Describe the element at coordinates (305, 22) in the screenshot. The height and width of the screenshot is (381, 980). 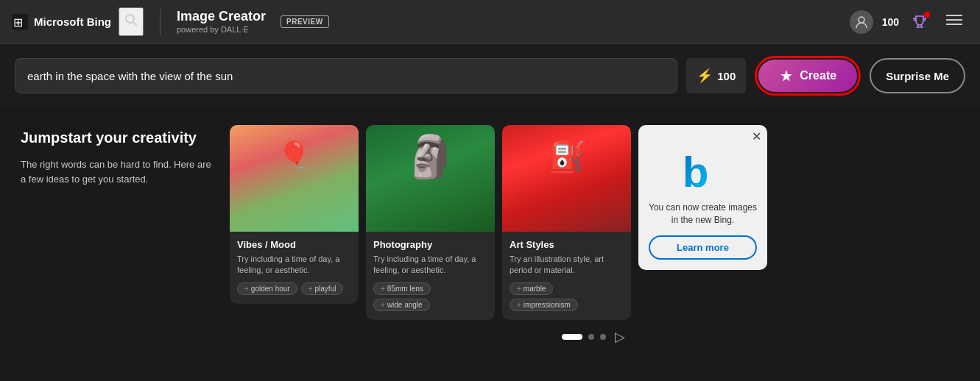
I see `preview-badge: PREVIEW` at that location.